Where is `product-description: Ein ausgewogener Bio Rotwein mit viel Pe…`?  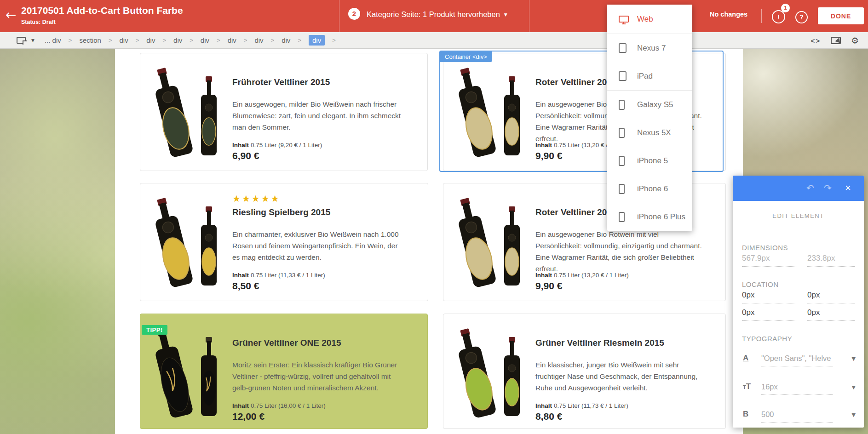
product-description: Ein ausgewogener Bio Rotwein mit viel Pe… is located at coordinates (619, 251).